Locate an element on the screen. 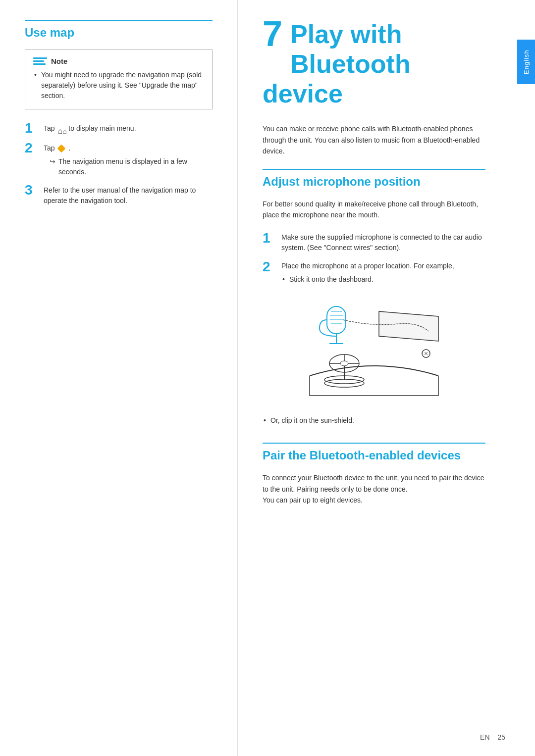  chapter-intro: You can make or receive phone calls with… is located at coordinates (374, 140).